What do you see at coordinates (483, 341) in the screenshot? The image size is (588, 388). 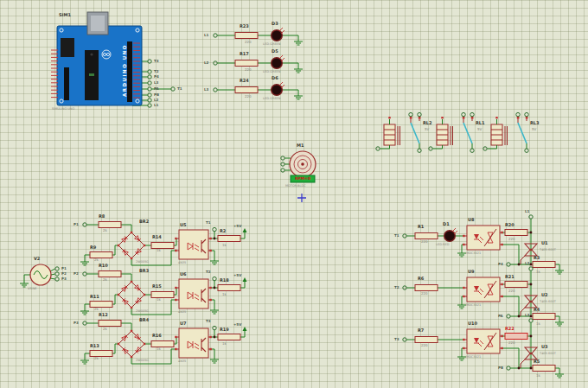 I see `optotriac-U10` at bounding box center [483, 341].